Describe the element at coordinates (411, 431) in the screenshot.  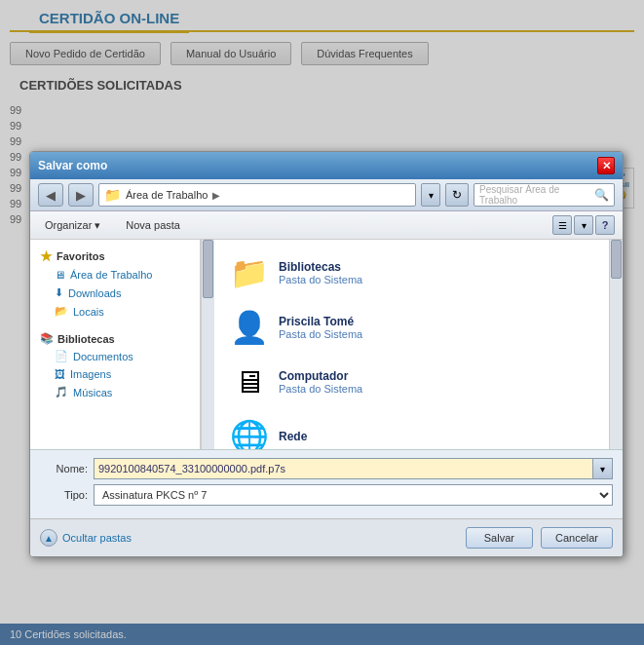
I see `file-item-rede: 🌐 Rede` at that location.